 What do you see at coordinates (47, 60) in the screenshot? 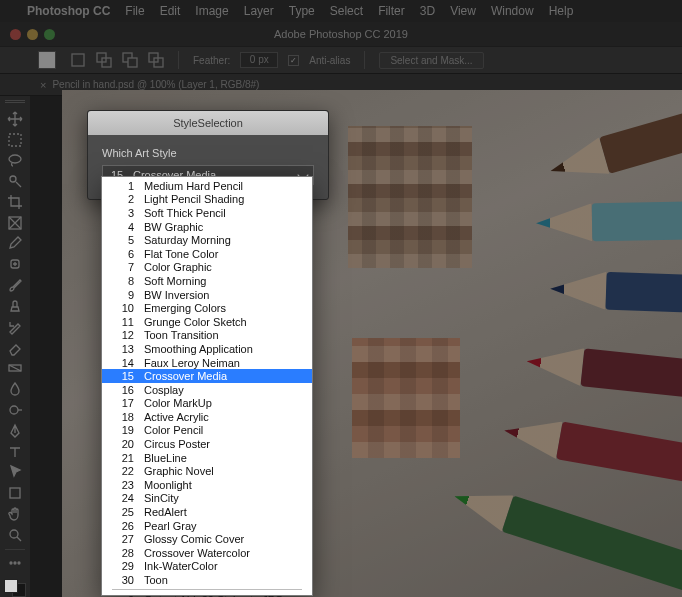
I see `active-tool-swatch` at bounding box center [47, 60].